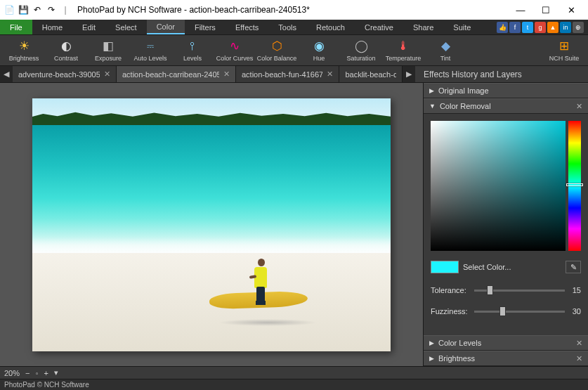 This screenshot has height=390, width=588. I want to click on zoom-out-button: −, so click(27, 373).